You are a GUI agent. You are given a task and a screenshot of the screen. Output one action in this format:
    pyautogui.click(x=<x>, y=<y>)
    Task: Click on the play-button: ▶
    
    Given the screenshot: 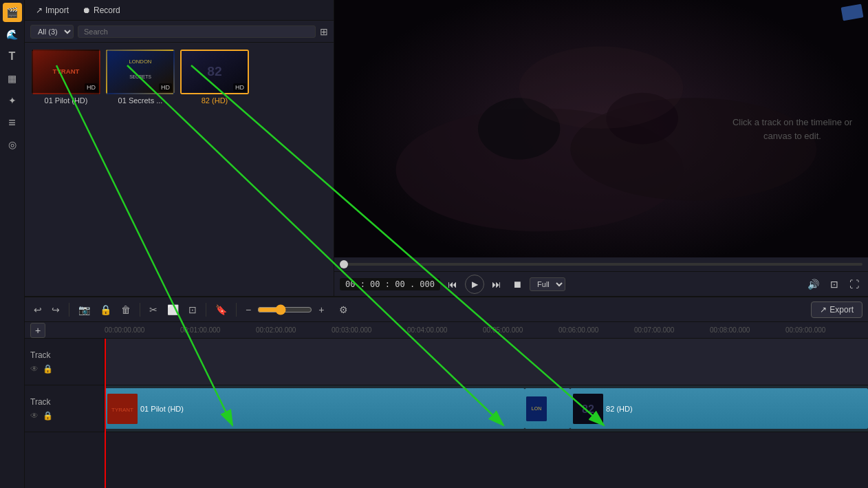 What is the action you would take?
    pyautogui.click(x=475, y=284)
    